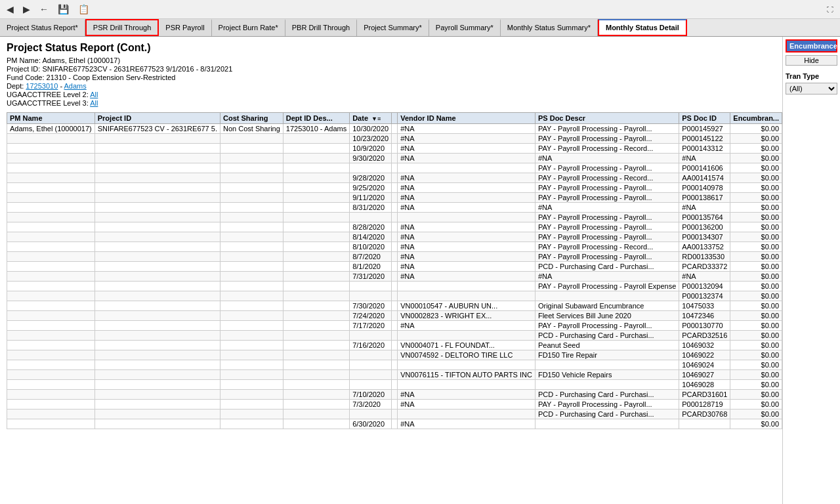 The image size is (840, 504). Describe the element at coordinates (705, 178) in the screenshot. I see `table-cell: AA00141574` at that location.